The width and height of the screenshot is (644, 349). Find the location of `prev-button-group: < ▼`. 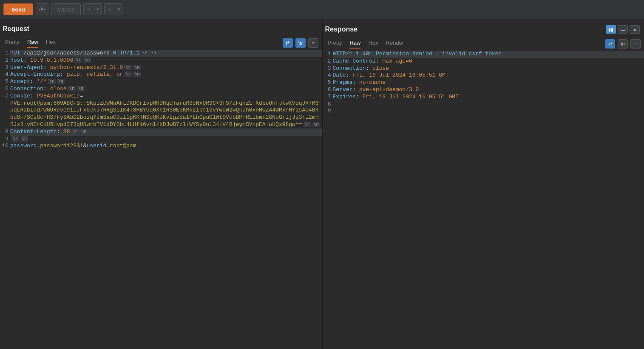

prev-button-group: < ▼ is located at coordinates (93, 9).